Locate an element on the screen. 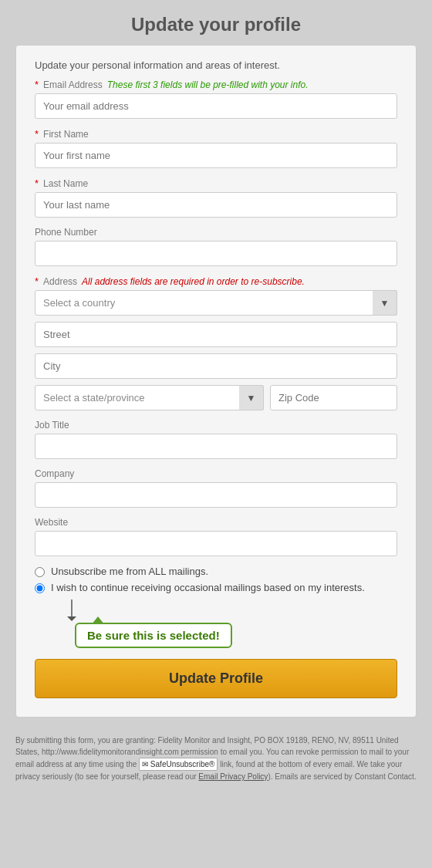  job-title-label: Job Title is located at coordinates (216, 425).